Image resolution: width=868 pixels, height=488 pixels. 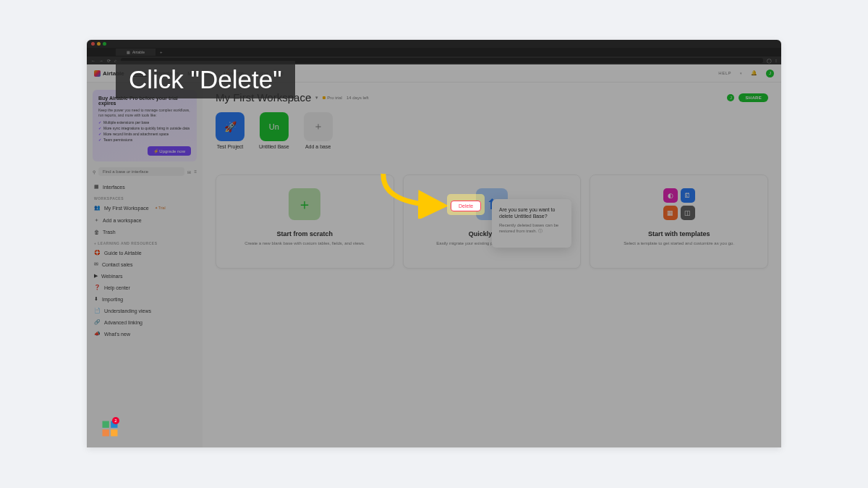 What do you see at coordinates (434, 52) in the screenshot?
I see `browser-tabbar: ▦ Airtable +` at bounding box center [434, 52].